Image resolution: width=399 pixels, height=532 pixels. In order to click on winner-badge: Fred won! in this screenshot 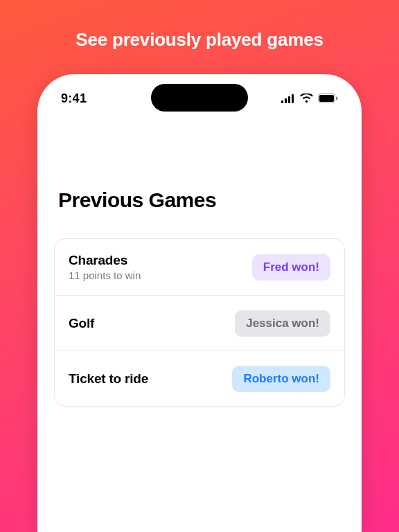, I will do `click(291, 267)`.